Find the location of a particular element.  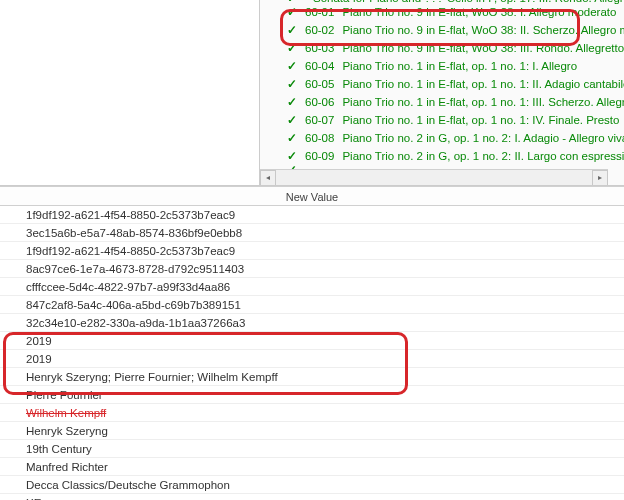

track-number: 60-05 is located at coordinates (320, 84).